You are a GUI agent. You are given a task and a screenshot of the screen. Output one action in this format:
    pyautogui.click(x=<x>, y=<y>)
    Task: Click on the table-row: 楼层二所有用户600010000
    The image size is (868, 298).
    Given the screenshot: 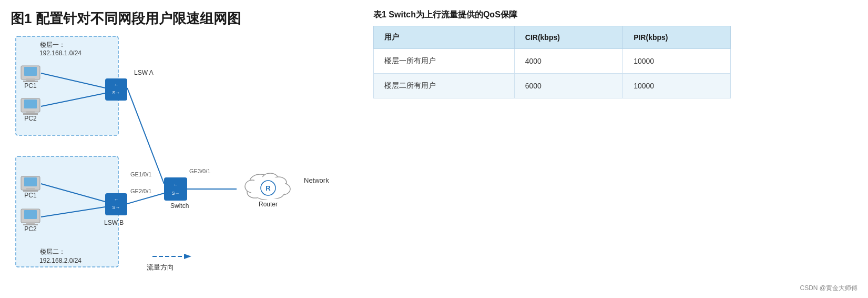 What is the action you would take?
    pyautogui.click(x=552, y=86)
    